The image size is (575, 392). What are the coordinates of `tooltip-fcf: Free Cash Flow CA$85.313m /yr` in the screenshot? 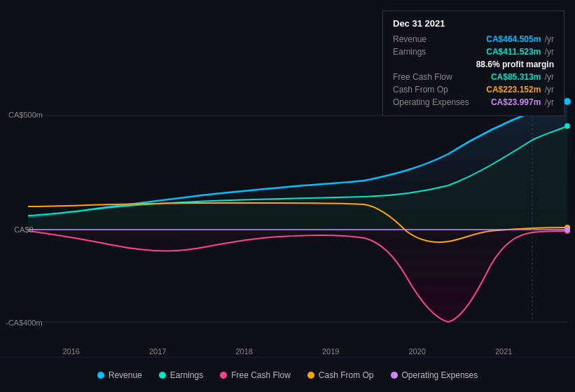 It's located at (473, 77).